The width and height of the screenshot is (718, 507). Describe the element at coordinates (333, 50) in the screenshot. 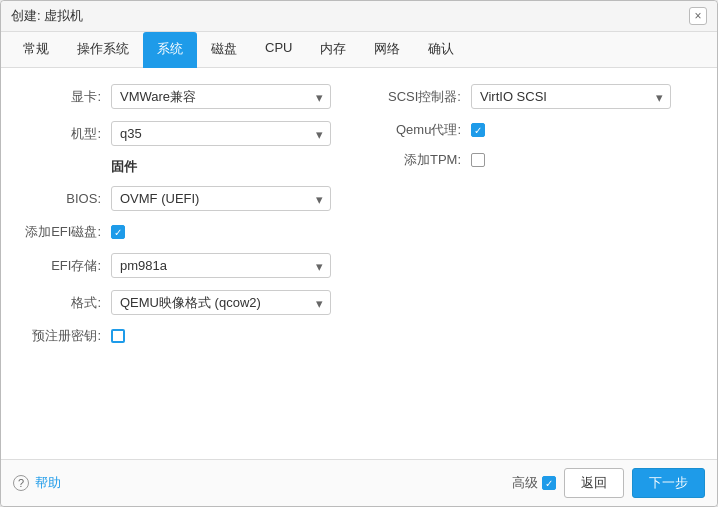

I see `tab-memory: 内存` at that location.